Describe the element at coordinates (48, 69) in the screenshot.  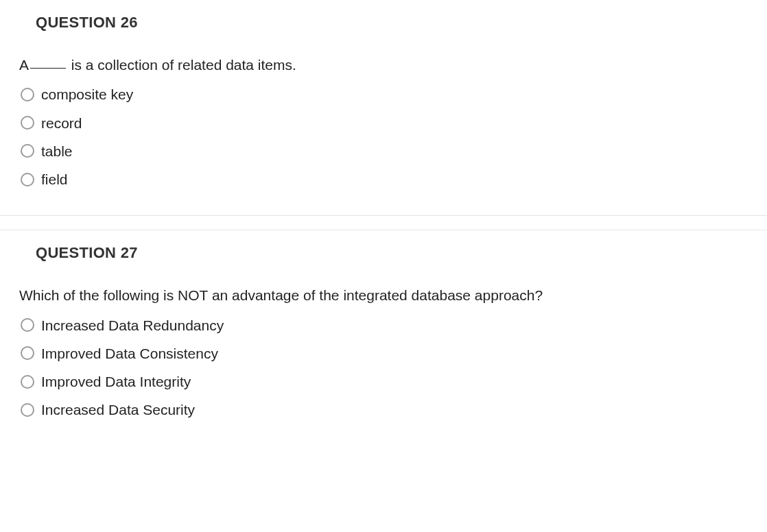
I see `fill-blank` at that location.